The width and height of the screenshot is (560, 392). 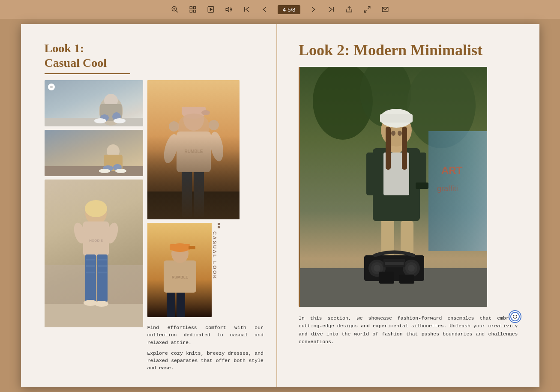 I want to click on next-page-icon, so click(x=313, y=9).